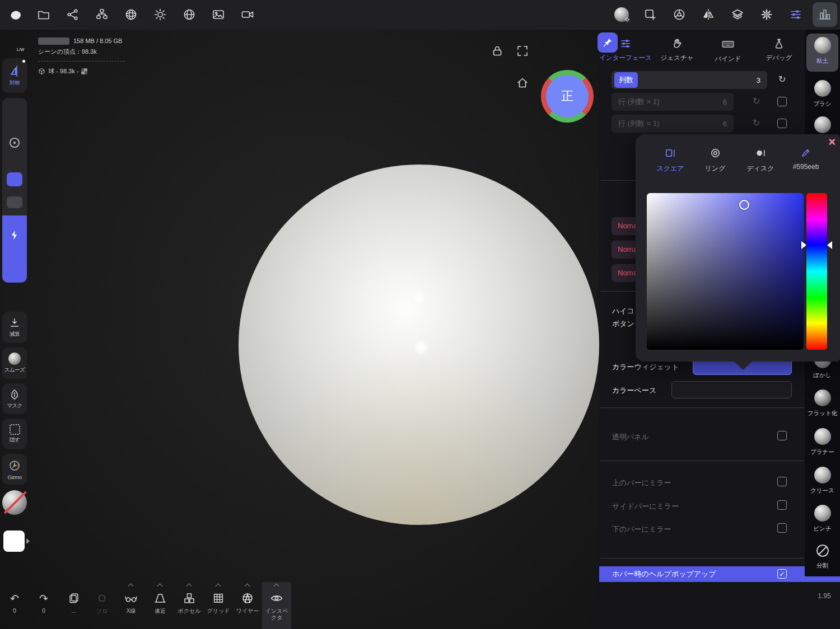 The height and width of the screenshot is (629, 840). I want to click on flatten-sphere-icon, so click(823, 398).